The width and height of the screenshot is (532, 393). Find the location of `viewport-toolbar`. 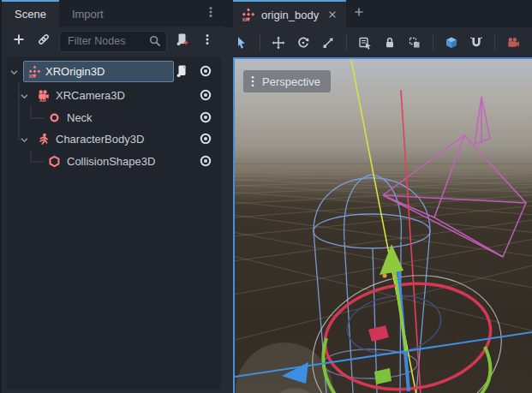

viewport-toolbar is located at coordinates (379, 43).